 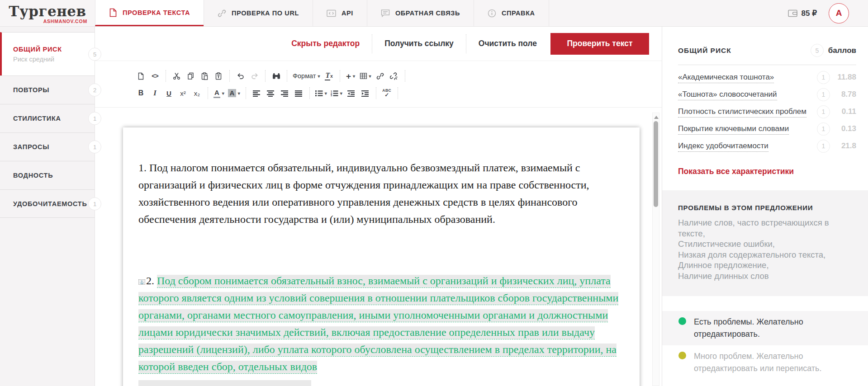 What do you see at coordinates (656, 118) in the screenshot?
I see `scroll-up-arrow-icon` at bounding box center [656, 118].